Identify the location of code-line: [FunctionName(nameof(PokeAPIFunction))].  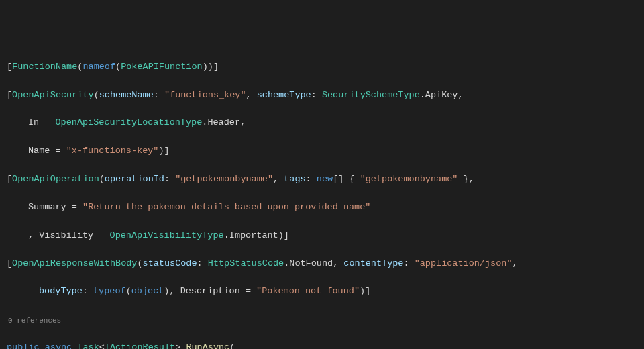
(322, 67).